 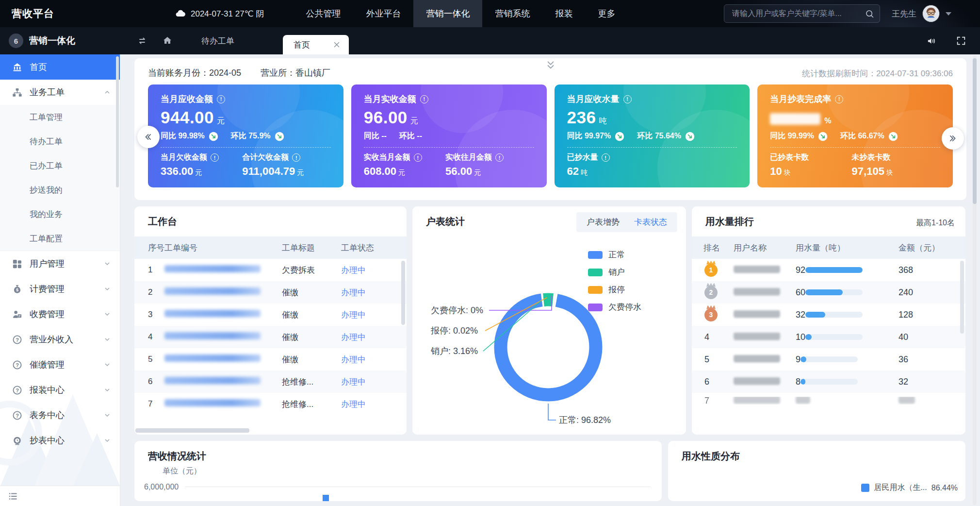 I want to click on cell-rank: 4, so click(x=713, y=337).